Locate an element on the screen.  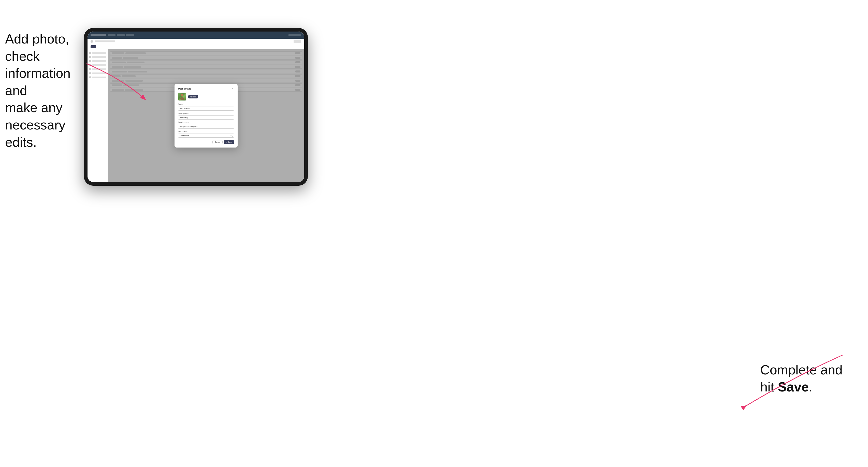
email-field-group: Email address is located at coordinates (206, 125).